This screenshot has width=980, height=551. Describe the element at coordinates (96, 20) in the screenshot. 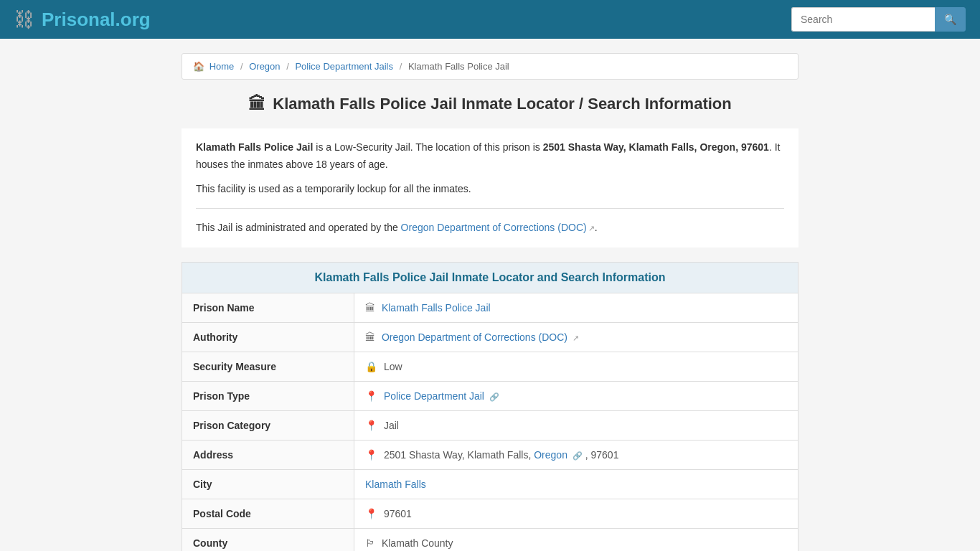

I see `logo-text: Prisonal.org` at that location.